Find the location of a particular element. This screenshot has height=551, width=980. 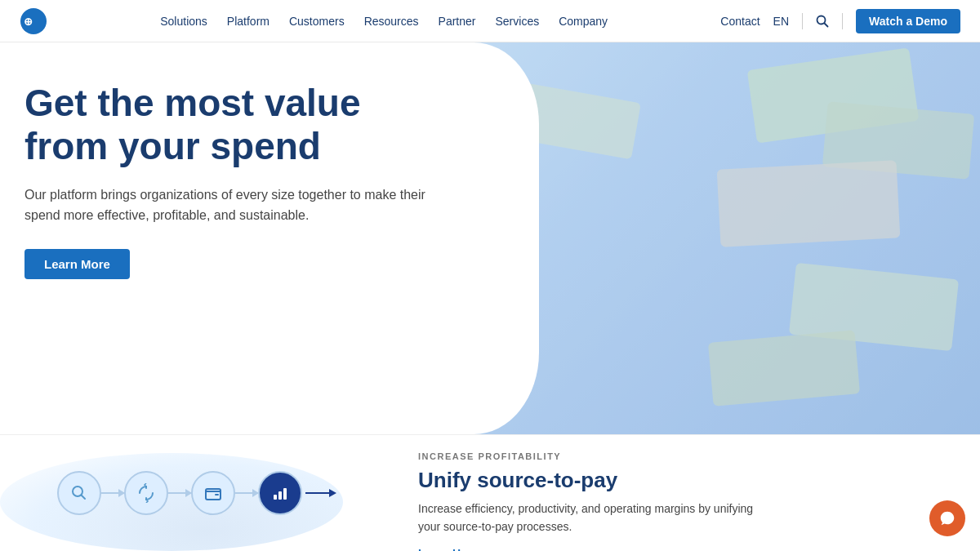

nav-services: Services is located at coordinates (517, 21).